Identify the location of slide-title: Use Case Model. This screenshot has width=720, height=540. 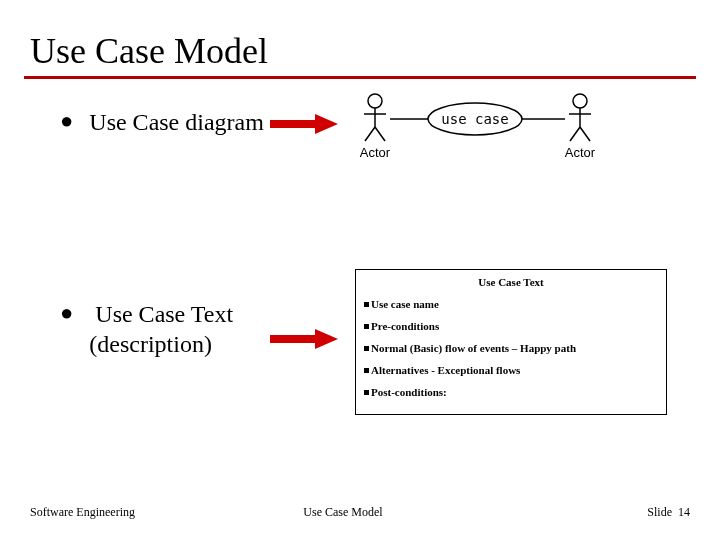
(360, 38).